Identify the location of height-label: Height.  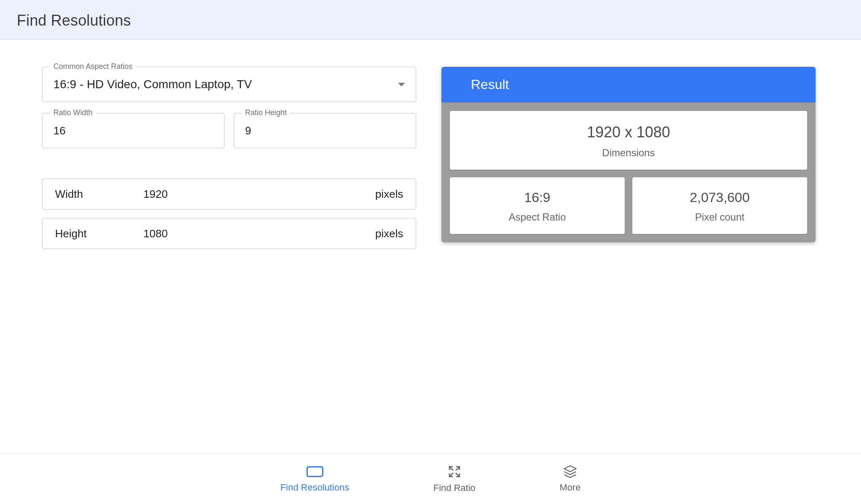
(99, 234).